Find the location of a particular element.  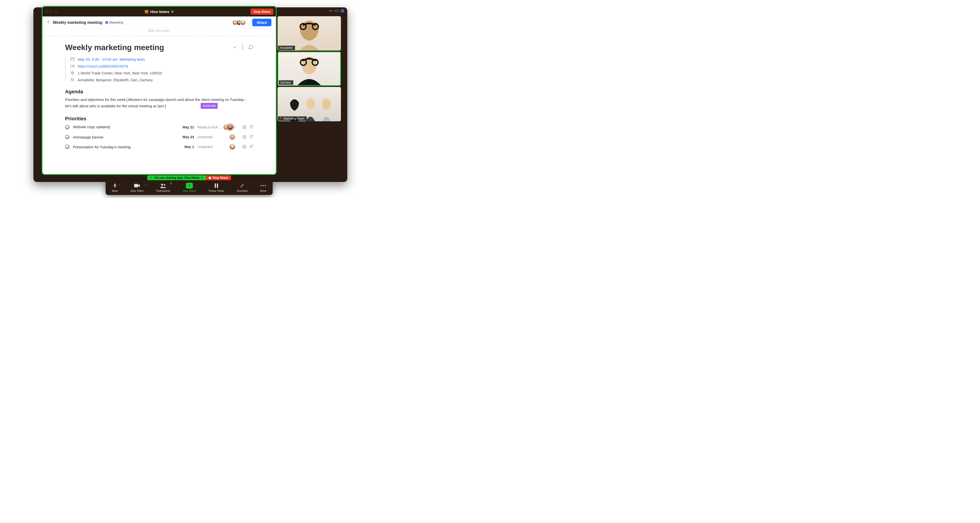

agenda-text-a: Priorities and objectives for this week. is located at coordinates (96, 100).